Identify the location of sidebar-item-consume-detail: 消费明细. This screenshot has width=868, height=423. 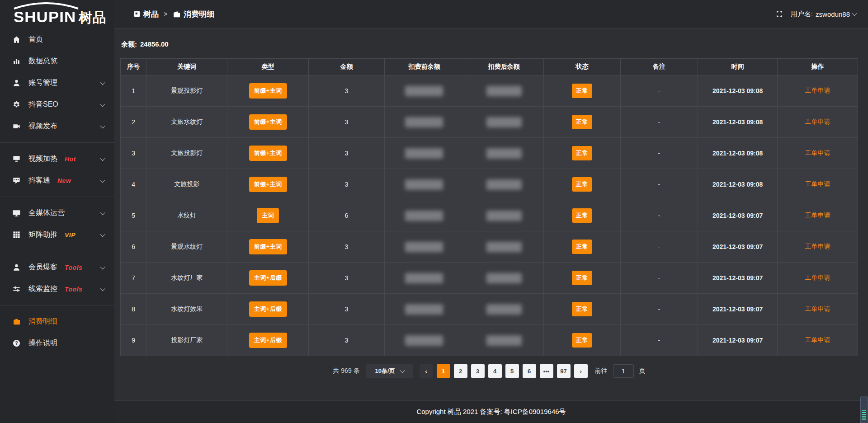
(57, 322).